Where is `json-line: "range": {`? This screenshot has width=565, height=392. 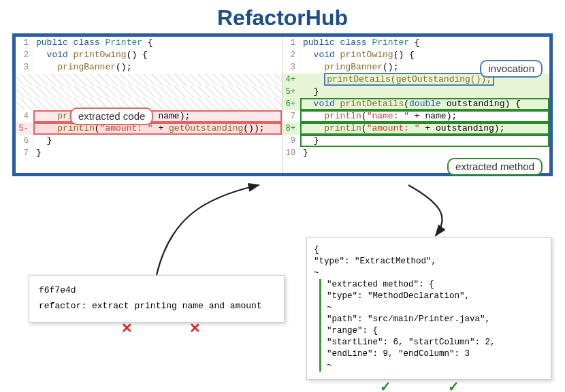 json-line: "range": { is located at coordinates (432, 331).